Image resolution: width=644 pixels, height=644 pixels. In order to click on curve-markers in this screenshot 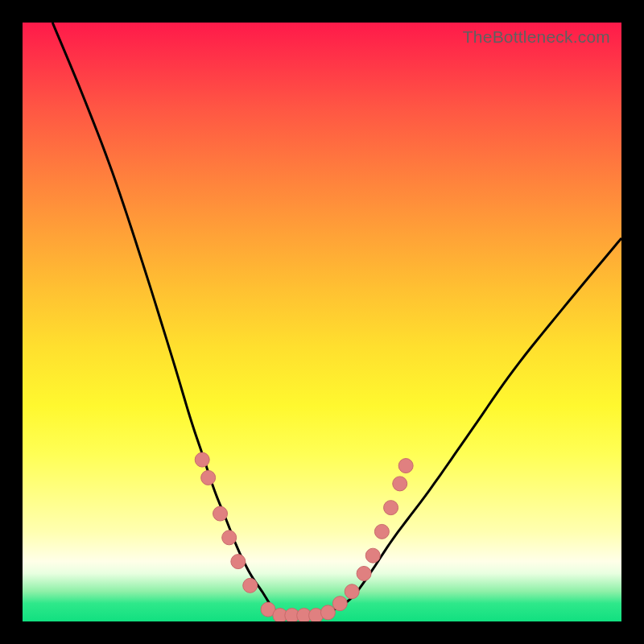, I will do `click(304, 537)`.